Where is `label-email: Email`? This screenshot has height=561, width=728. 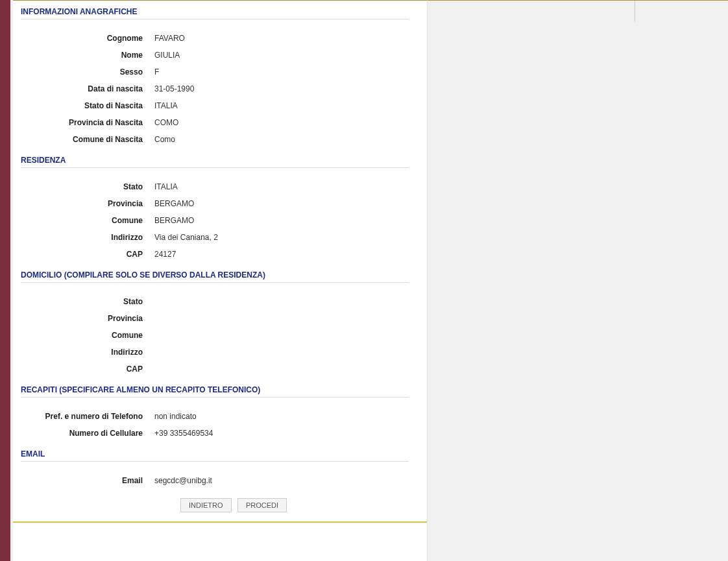 label-email: Email is located at coordinates (88, 481).